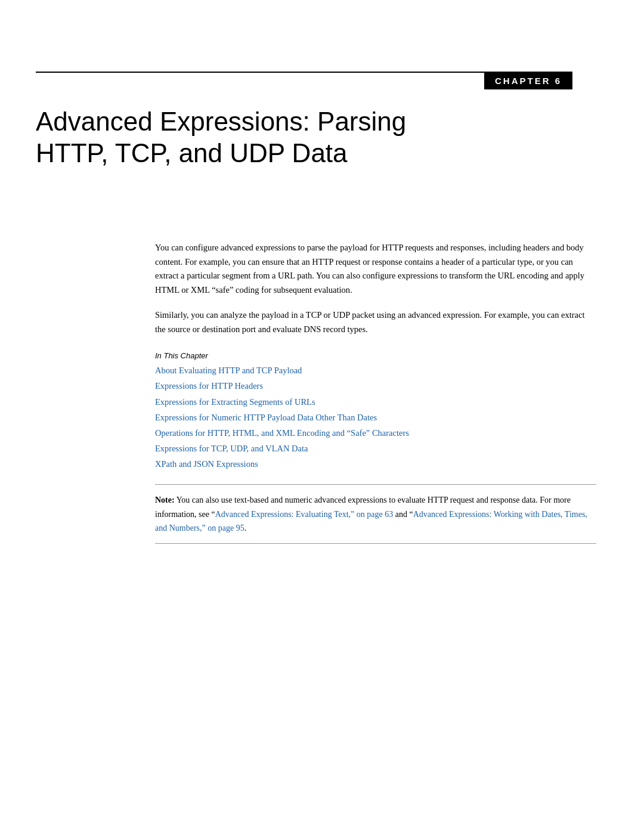 This screenshot has width=644, height=833. What do you see at coordinates (231, 448) in the screenshot?
I see `link-tcp-udp-vlan: Expressions for TCP, UDP, and VLAN Data` at bounding box center [231, 448].